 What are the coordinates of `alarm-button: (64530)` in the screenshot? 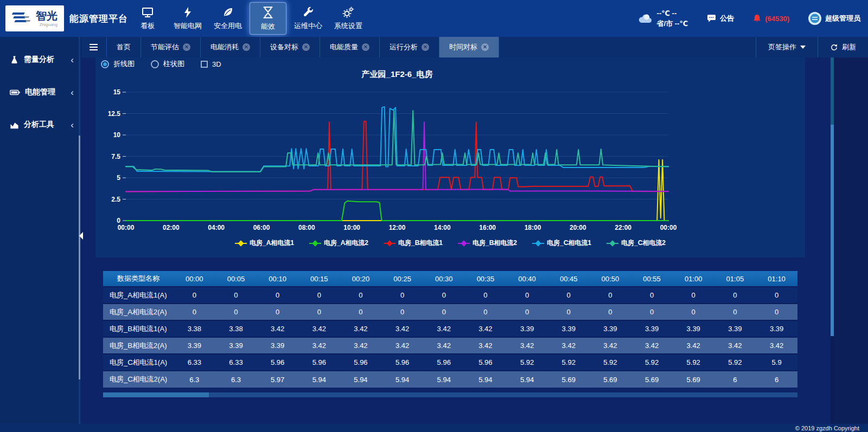 It's located at (771, 18).